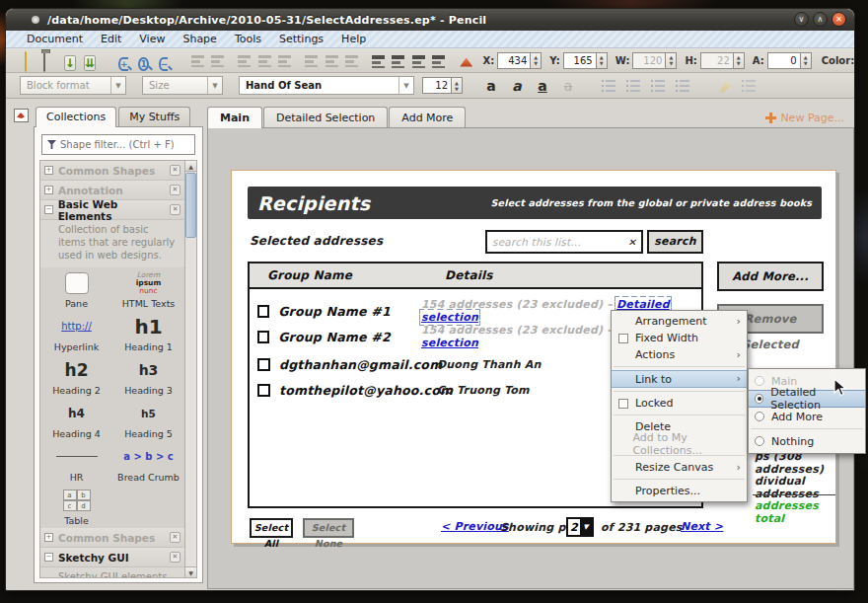 Image resolution: width=868 pixels, height=603 pixels. Describe the element at coordinates (191, 369) in the screenshot. I see `sidebar-scrollbar: ▲ ▼` at that location.